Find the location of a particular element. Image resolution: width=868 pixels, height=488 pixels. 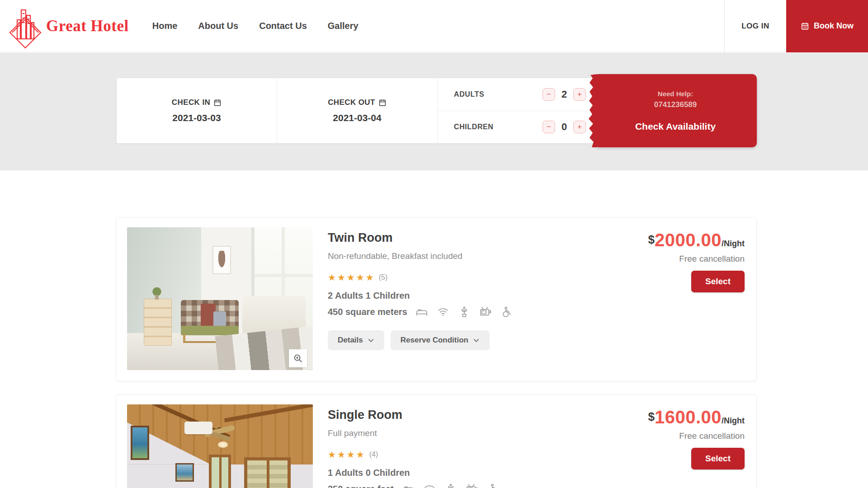

hotel-buildings-icon is located at coordinates (25, 26).